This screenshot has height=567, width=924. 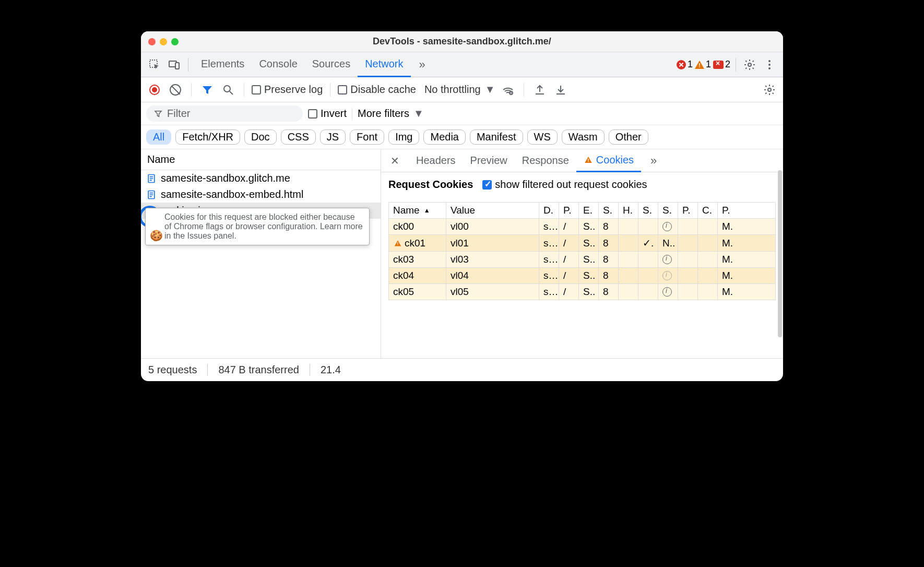 What do you see at coordinates (496, 137) in the screenshot?
I see `chip-manifest: Manifest` at bounding box center [496, 137].